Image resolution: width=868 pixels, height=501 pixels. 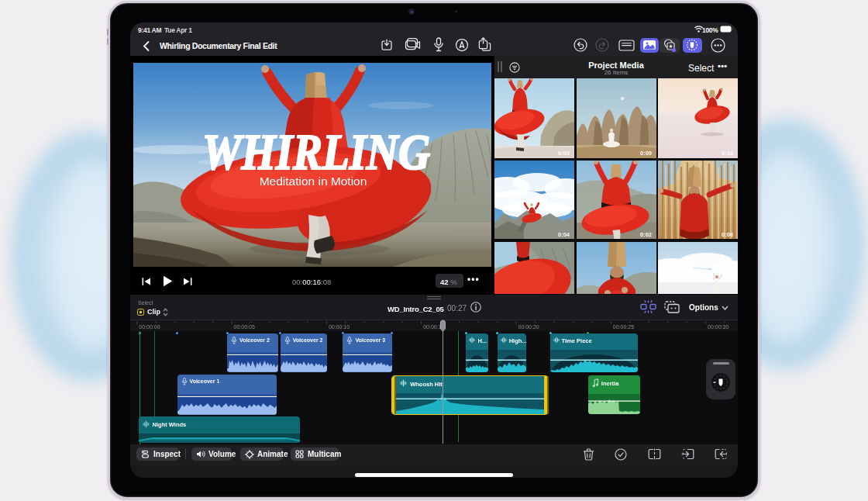 I want to click on svg-text: 0:06, so click(x=727, y=234).